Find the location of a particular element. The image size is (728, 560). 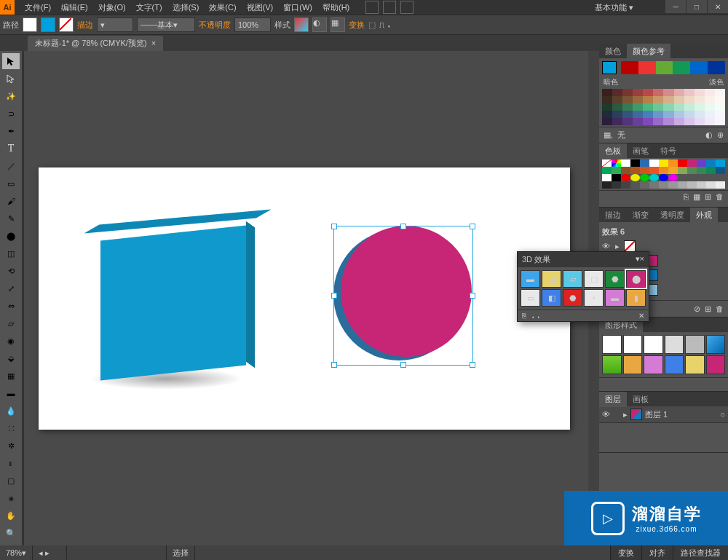

swatch-lib-icon: ⎘ is located at coordinates (686, 199).